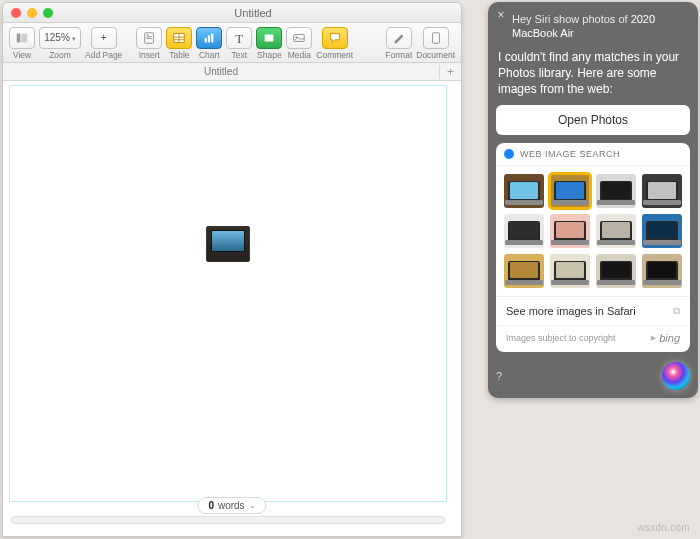 This screenshot has width=700, height=539. I want to click on media-button, so click(299, 38).